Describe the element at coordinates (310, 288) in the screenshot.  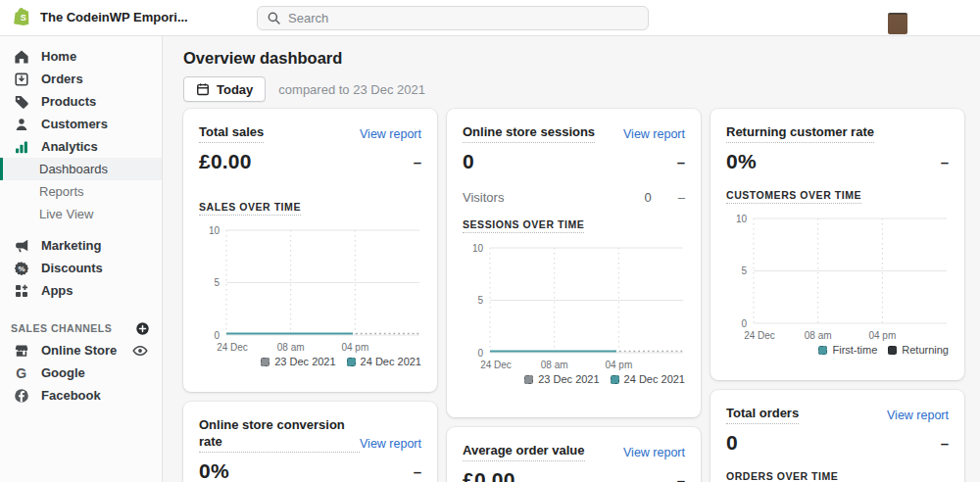
I see `sales-over-time-chart: 24 Dec08 am04 pm0510` at that location.